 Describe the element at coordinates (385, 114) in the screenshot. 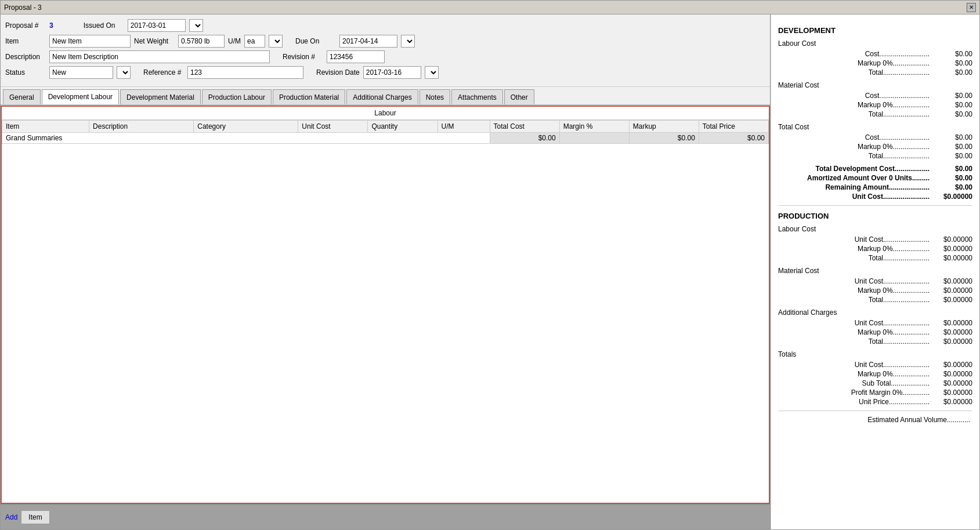

I see `labour-header: Labour` at that location.